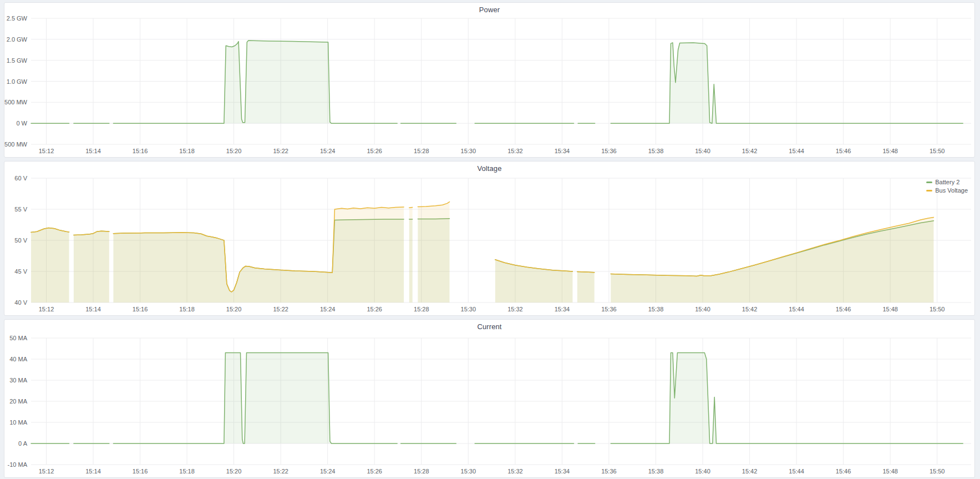 The image size is (980, 479). I want to click on current-panel-title: Current, so click(489, 326).